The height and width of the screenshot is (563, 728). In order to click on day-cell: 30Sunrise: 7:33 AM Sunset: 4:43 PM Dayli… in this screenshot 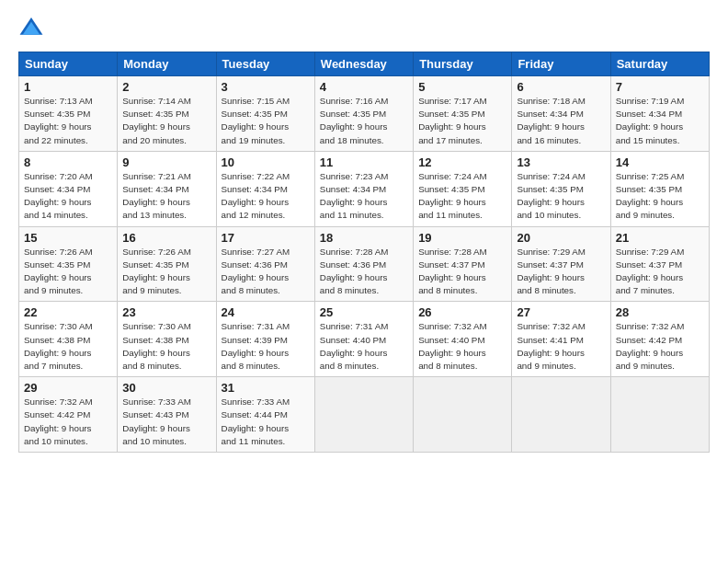, I will do `click(167, 415)`.